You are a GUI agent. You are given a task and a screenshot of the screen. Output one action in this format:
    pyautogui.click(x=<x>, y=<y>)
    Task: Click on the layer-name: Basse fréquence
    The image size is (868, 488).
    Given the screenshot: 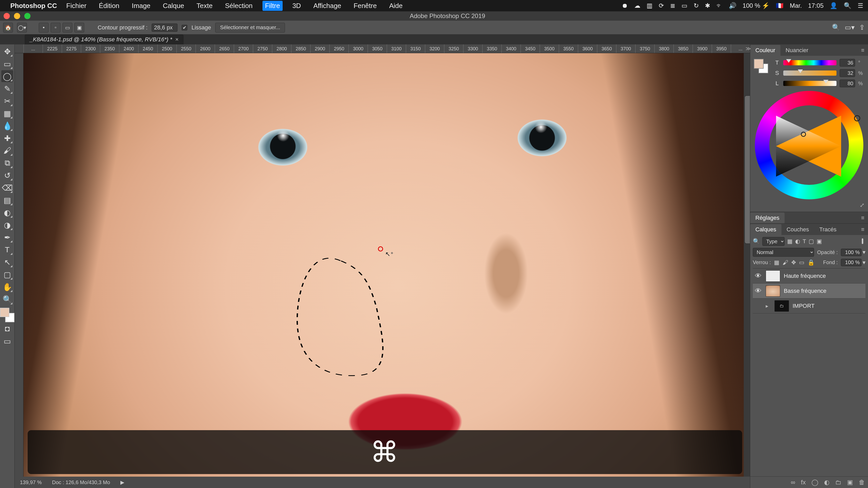 What is the action you would take?
    pyautogui.click(x=805, y=291)
    